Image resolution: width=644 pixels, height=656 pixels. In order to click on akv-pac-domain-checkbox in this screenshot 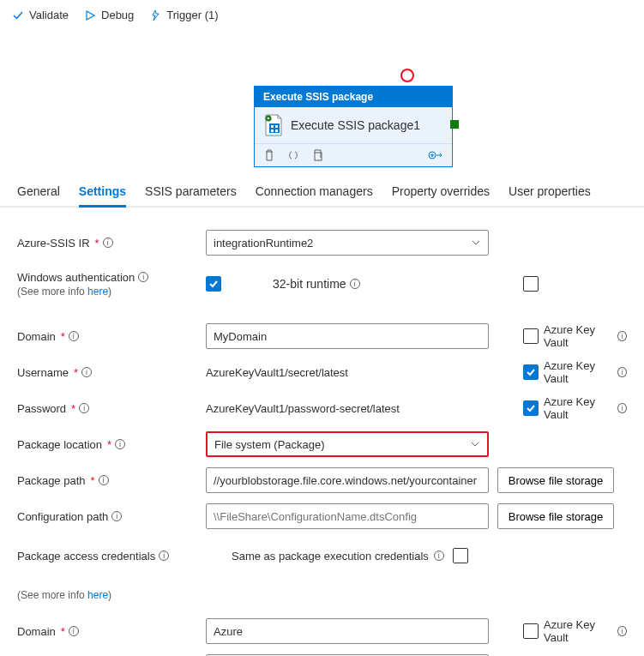, I will do `click(531, 631)`.